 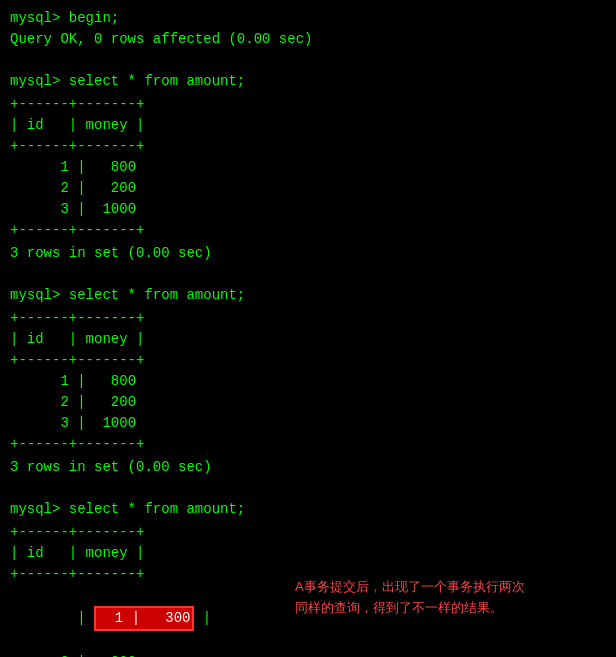 What do you see at coordinates (110, 618) in the screenshot?
I see `table3-row1-highlighted: | 1 | 300 |` at bounding box center [110, 618].